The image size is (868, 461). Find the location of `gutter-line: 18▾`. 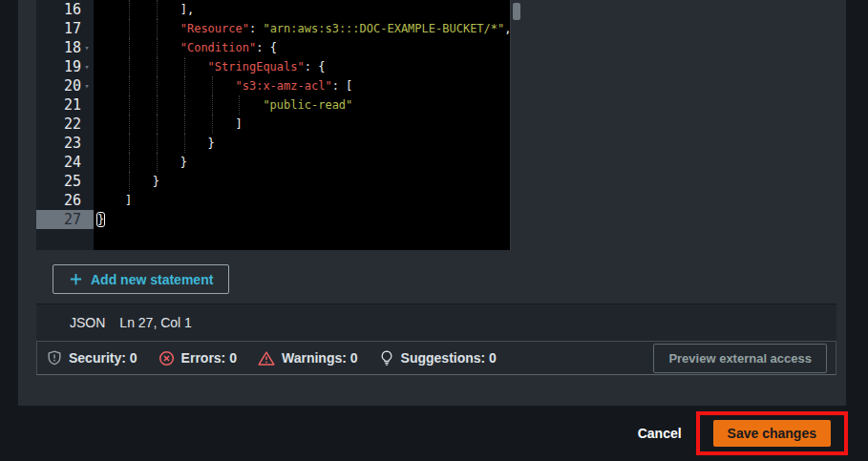

gutter-line: 18▾ is located at coordinates (65, 48).